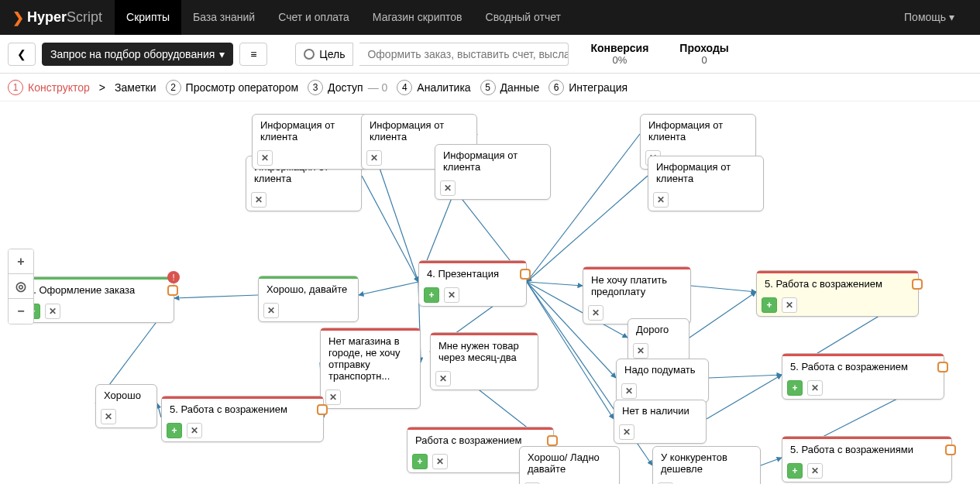  I want to click on hamburger-button: ≡, so click(253, 54).